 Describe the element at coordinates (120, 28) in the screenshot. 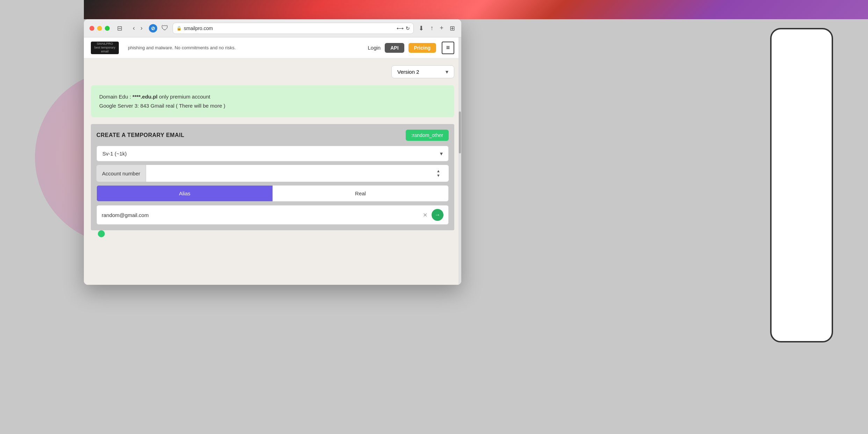

I see `sidebar-toggle-button: ⊟` at that location.